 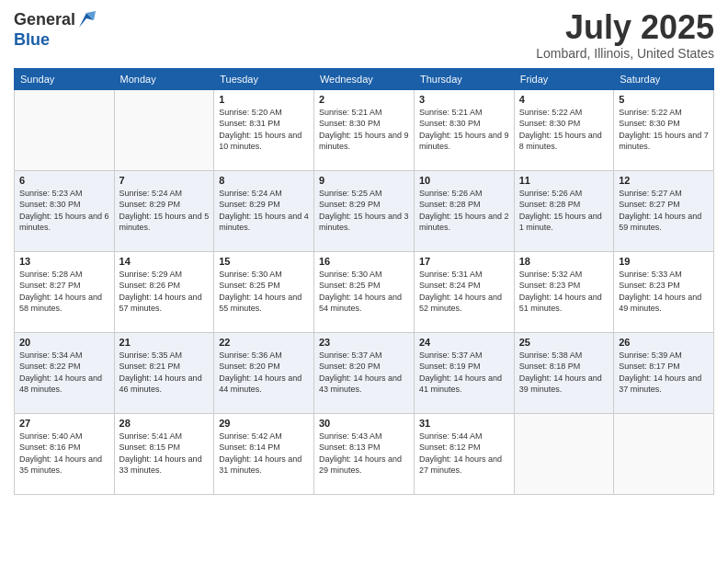 What do you see at coordinates (165, 304) in the screenshot?
I see `daylight-text: Daylight: 14 hours and 57 minutes.` at bounding box center [165, 304].